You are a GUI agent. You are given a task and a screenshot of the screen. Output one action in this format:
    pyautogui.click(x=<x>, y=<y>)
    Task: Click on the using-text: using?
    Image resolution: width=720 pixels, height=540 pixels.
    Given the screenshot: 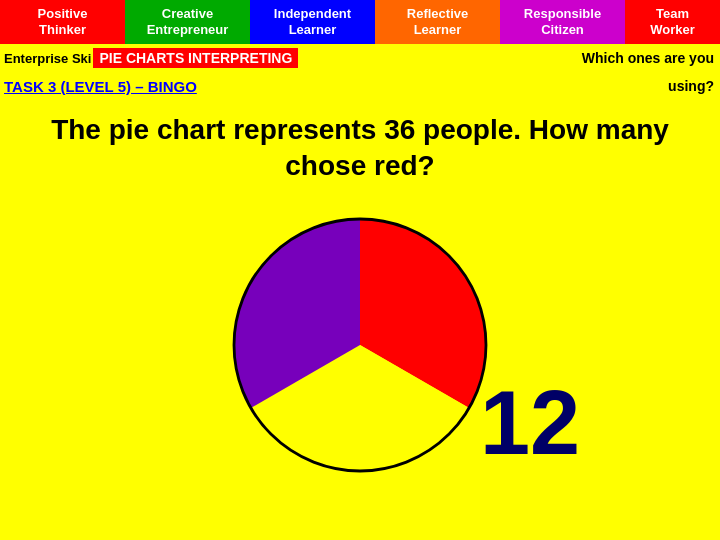 What is the action you would take?
    pyautogui.click(x=694, y=86)
    